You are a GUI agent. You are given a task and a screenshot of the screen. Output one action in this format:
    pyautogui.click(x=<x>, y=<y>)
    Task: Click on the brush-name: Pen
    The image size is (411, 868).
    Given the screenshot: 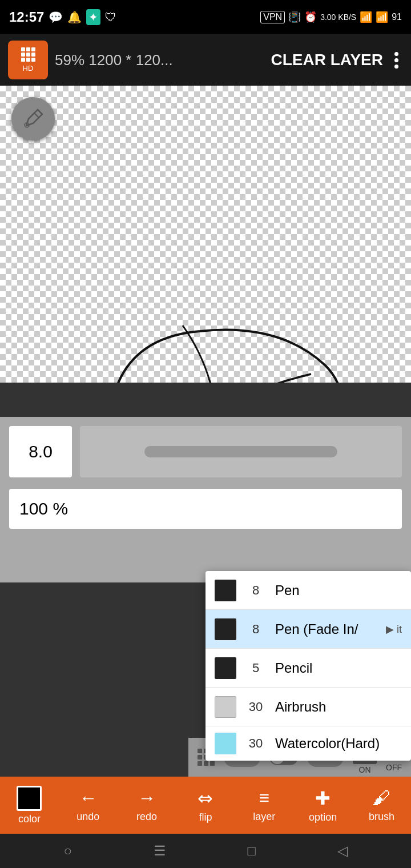 What is the action you would take?
    pyautogui.click(x=339, y=590)
    